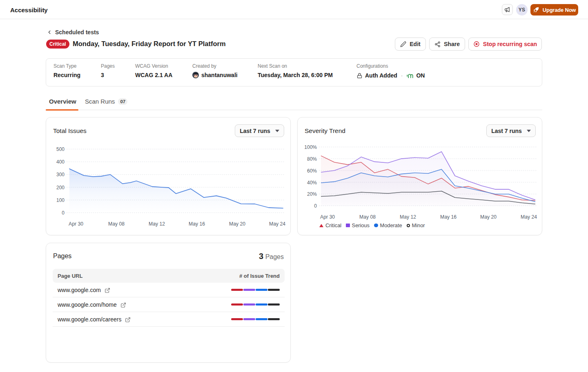 The image size is (588, 372). Describe the element at coordinates (60, 162) in the screenshot. I see `svg-text: 400` at that location.